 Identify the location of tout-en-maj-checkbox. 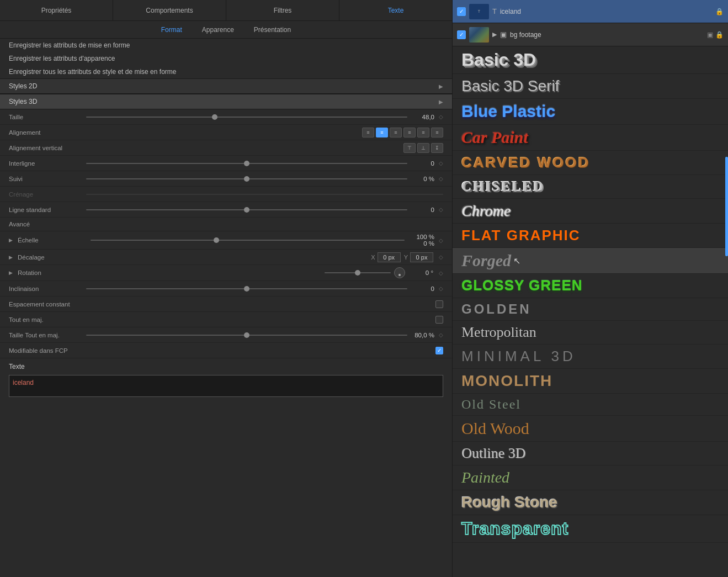
(439, 320).